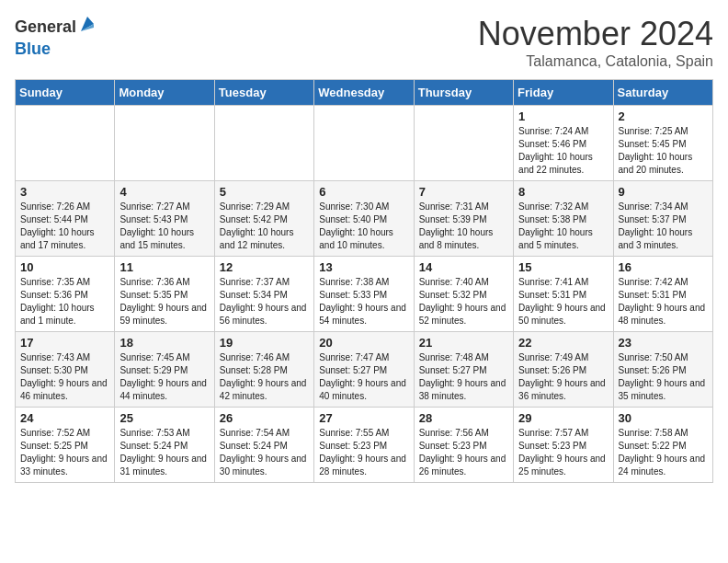 The width and height of the screenshot is (728, 563). What do you see at coordinates (463, 191) in the screenshot?
I see `day-number: 7` at bounding box center [463, 191].